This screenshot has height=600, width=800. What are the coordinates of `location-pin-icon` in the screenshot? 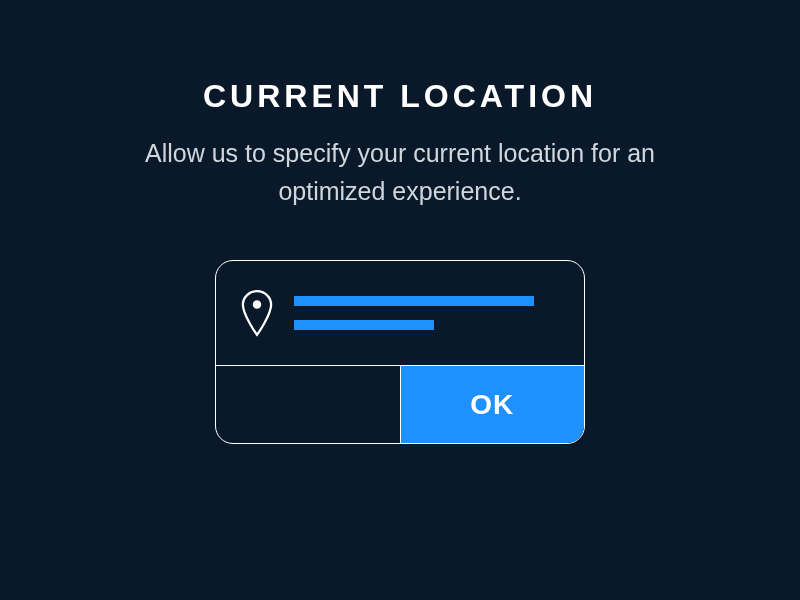 It's located at (257, 313).